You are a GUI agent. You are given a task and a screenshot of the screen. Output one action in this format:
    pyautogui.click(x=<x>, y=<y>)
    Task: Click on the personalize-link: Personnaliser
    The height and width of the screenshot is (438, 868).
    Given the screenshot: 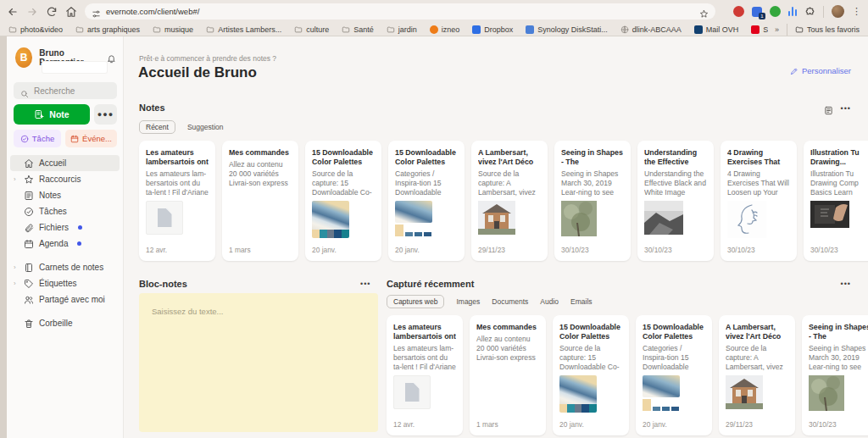 What is the action you would take?
    pyautogui.click(x=821, y=71)
    